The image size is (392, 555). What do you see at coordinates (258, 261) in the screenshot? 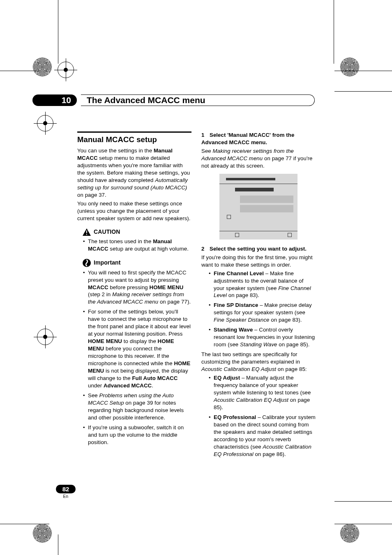
I see `paragraph: If you're doing this for the first time,…` at bounding box center [258, 261].